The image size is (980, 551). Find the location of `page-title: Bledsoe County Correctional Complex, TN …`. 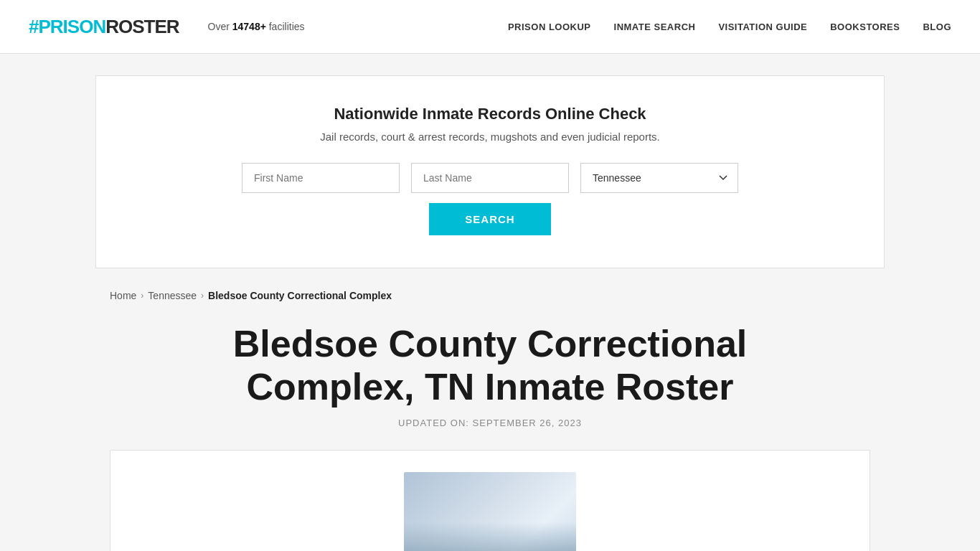

page-title: Bledsoe County Correctional Complex, TN … is located at coordinates (490, 366).